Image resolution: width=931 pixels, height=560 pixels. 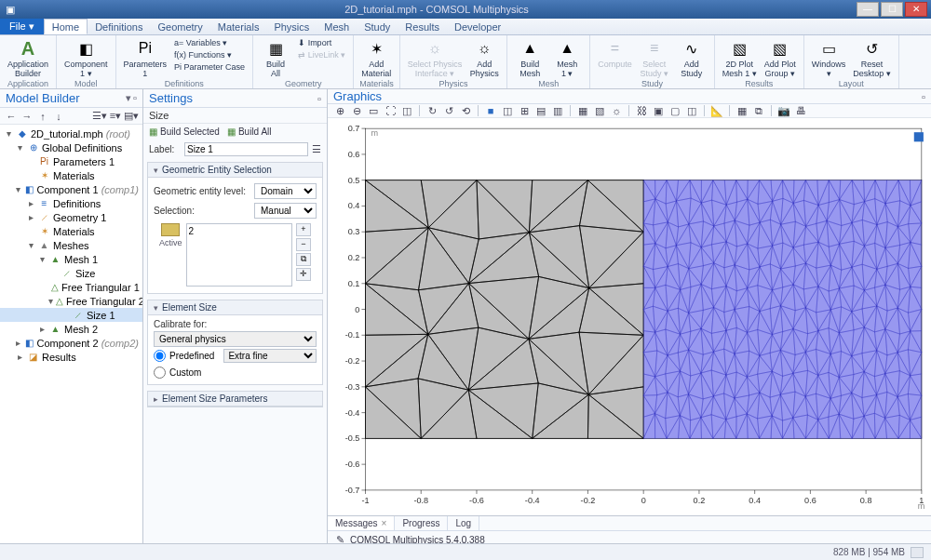 I want to click on element-size-params-section-header: Element Size Parameters, so click(x=235, y=399).